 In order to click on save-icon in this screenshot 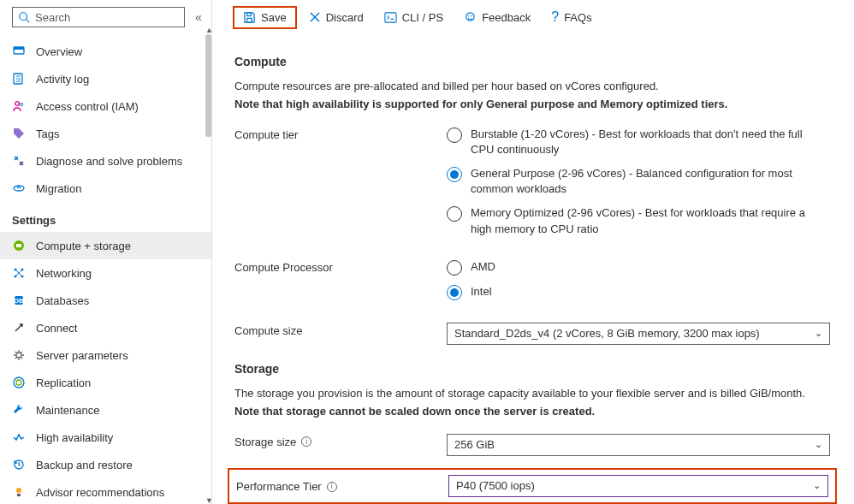, I will do `click(250, 17)`.